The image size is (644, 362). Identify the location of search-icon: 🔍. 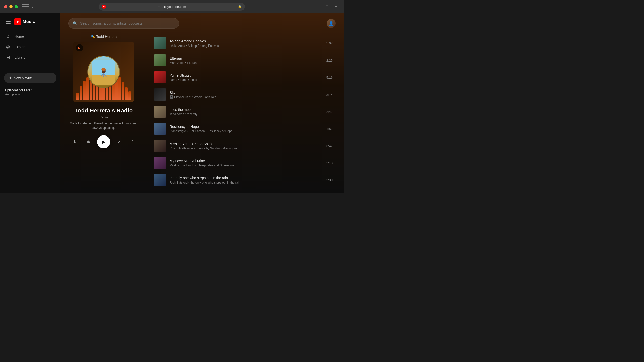
(75, 24).